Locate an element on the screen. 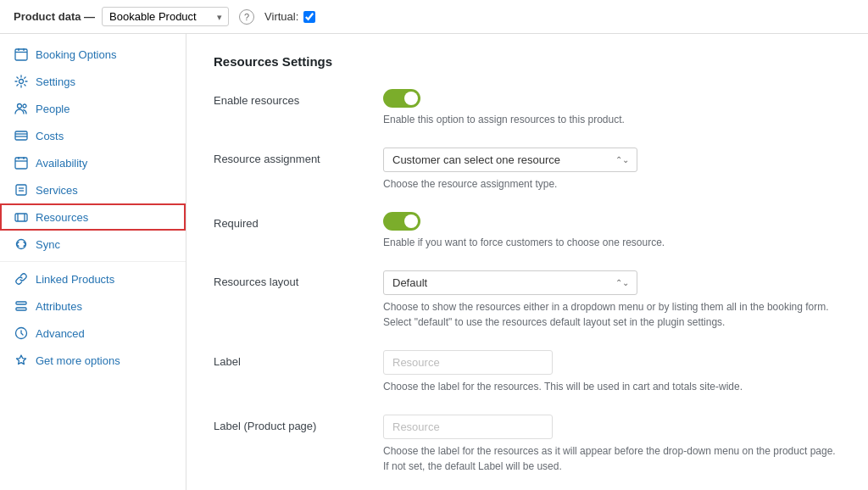  sidebar-item-costs: Costs is located at coordinates (93, 136).